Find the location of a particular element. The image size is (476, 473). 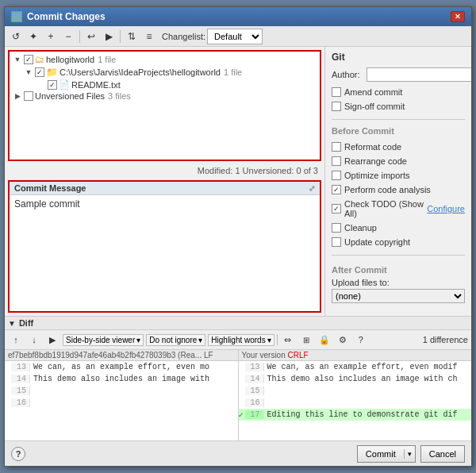

move-down-button: ≡ is located at coordinates (149, 37).